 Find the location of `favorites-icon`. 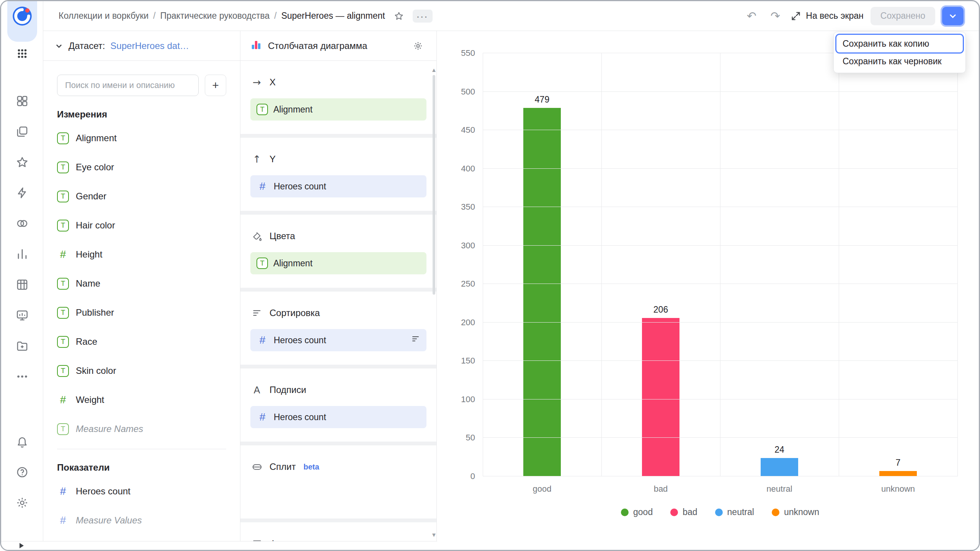

favorites-icon is located at coordinates (22, 162).